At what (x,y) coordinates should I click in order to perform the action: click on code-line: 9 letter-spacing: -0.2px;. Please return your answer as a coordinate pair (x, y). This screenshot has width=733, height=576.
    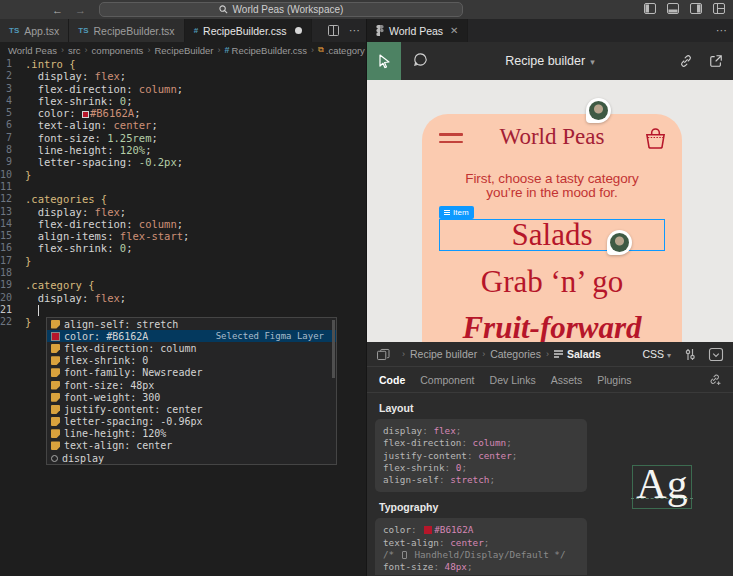
    Looking at the image, I should click on (183, 162).